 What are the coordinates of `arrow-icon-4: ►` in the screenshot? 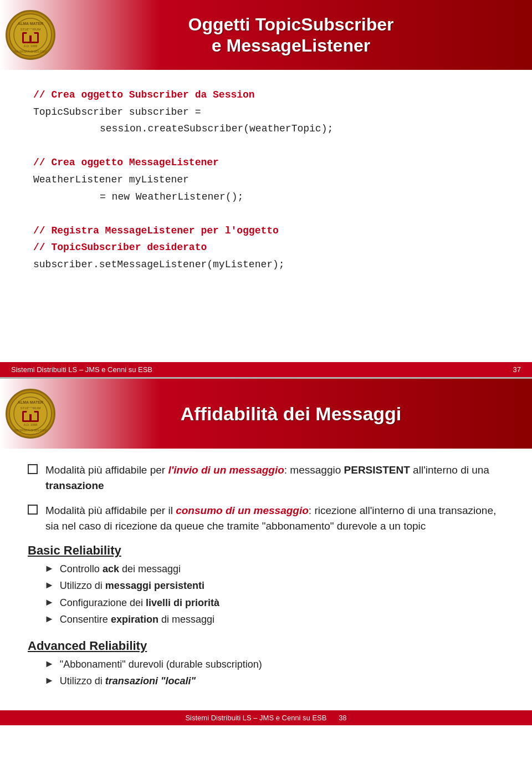 It's located at (49, 619).